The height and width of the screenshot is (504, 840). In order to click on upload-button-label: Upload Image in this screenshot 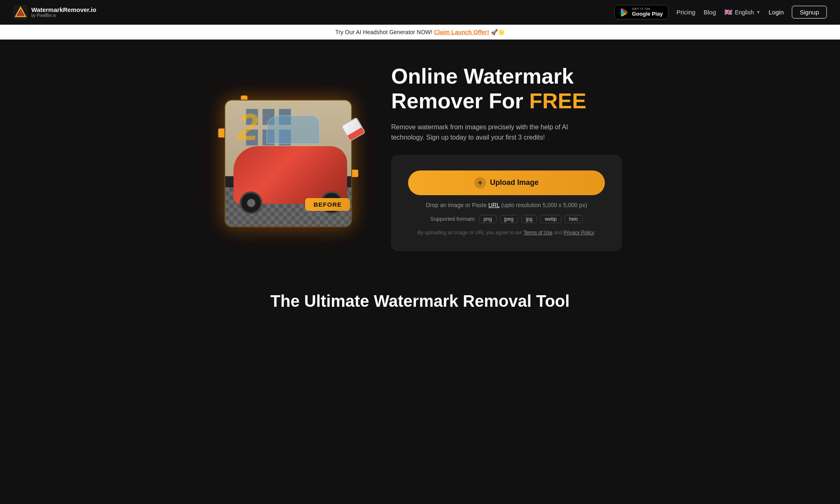, I will do `click(514, 183)`.